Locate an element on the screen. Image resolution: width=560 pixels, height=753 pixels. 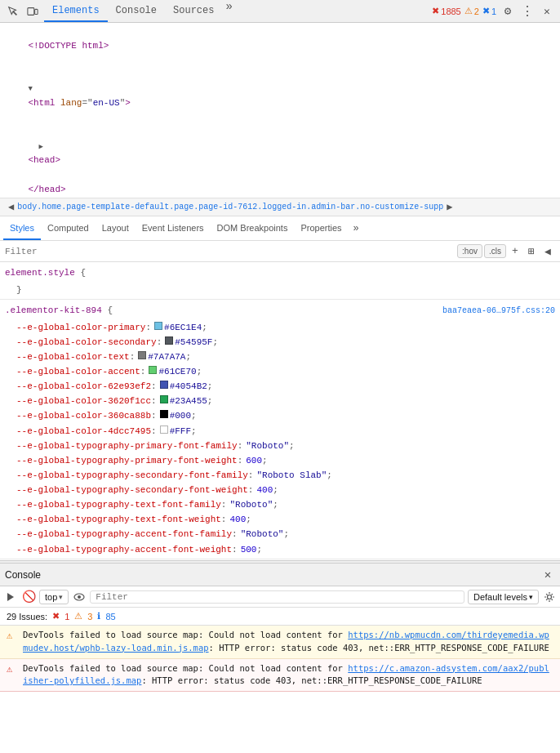
color-swatch-accent is located at coordinates (153, 370).